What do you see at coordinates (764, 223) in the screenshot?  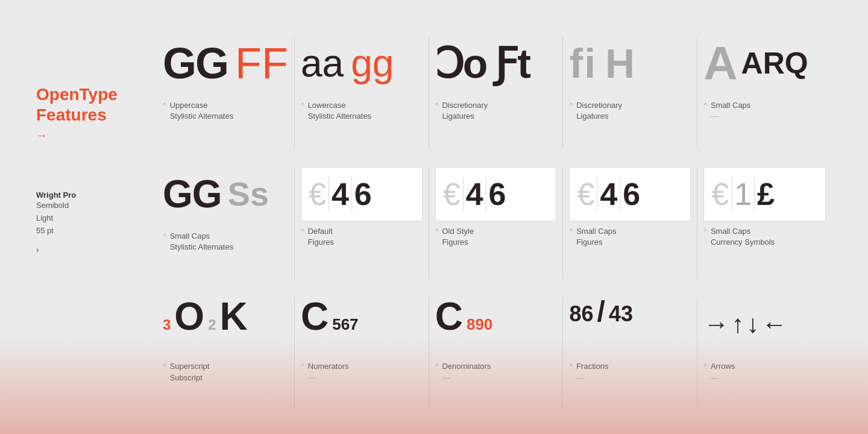 I see `feature-smallcaps-currency: € 1 £ ^ Small CapsCurrency Symbols` at bounding box center [764, 223].